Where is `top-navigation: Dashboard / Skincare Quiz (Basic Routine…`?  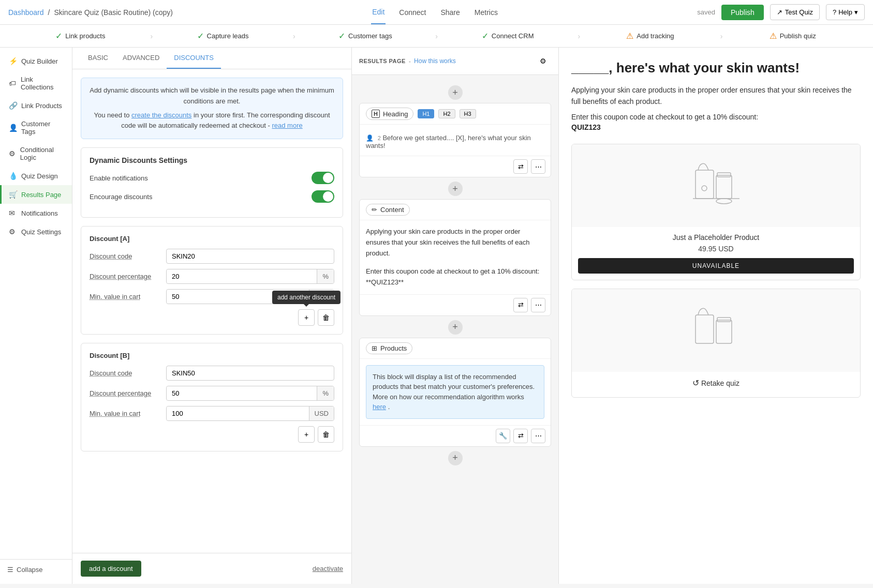 top-navigation: Dashboard / Skincare Quiz (Basic Routine… is located at coordinates (437, 12).